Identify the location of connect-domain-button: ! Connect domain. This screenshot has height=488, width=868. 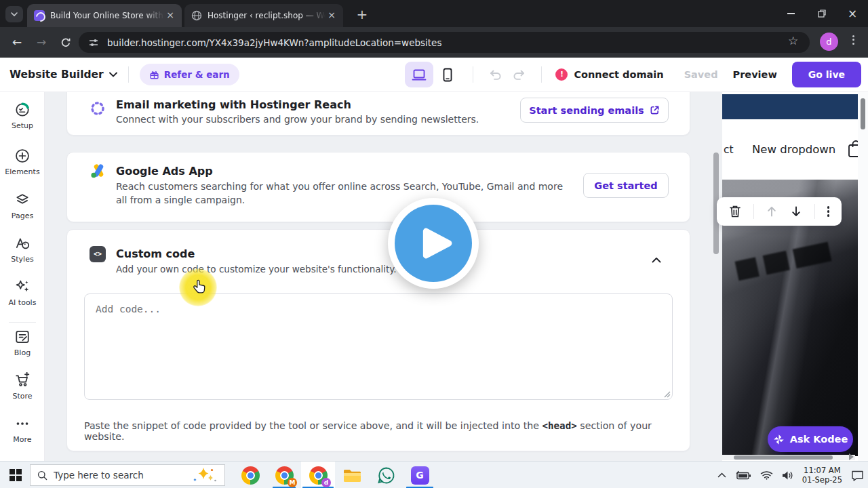
(609, 75).